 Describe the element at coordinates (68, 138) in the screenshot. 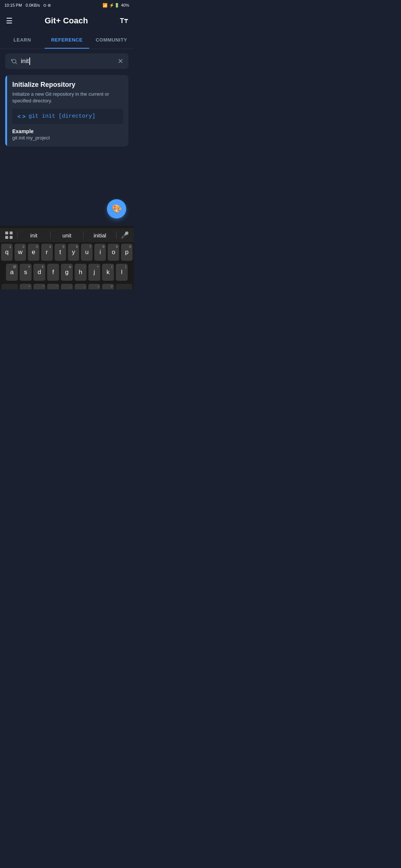

I see `result-example-value: git init my_project` at that location.